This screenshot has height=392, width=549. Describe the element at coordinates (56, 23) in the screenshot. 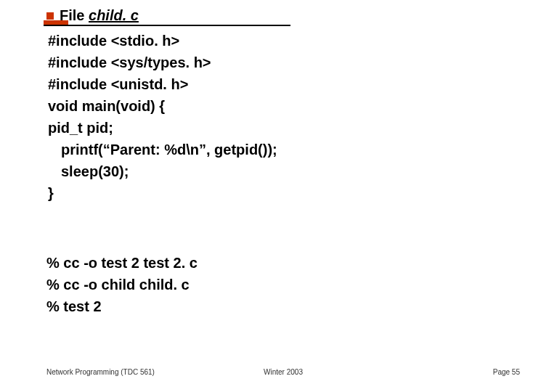

I see `accent-bar` at that location.